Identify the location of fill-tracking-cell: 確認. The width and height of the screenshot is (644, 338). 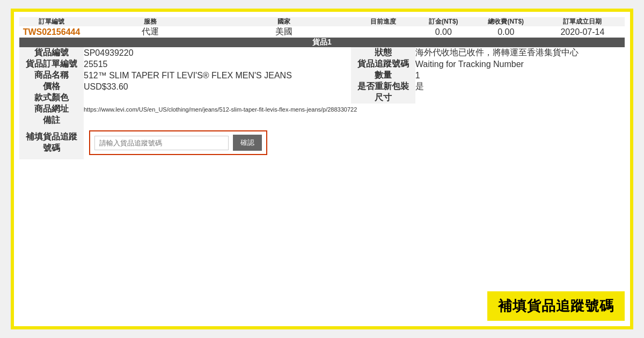
(354, 143).